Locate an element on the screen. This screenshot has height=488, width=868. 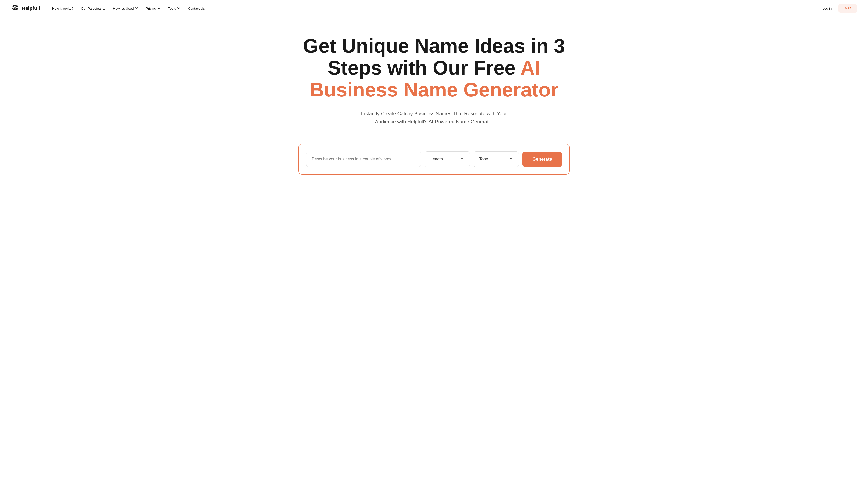
login-button: Log in is located at coordinates (827, 8).